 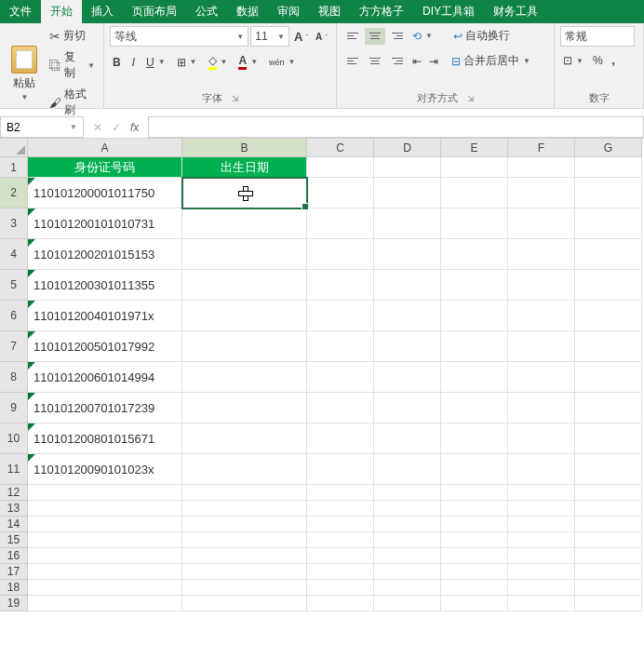 What do you see at coordinates (105, 439) in the screenshot?
I see `cell-id: 110101200801015671` at bounding box center [105, 439].